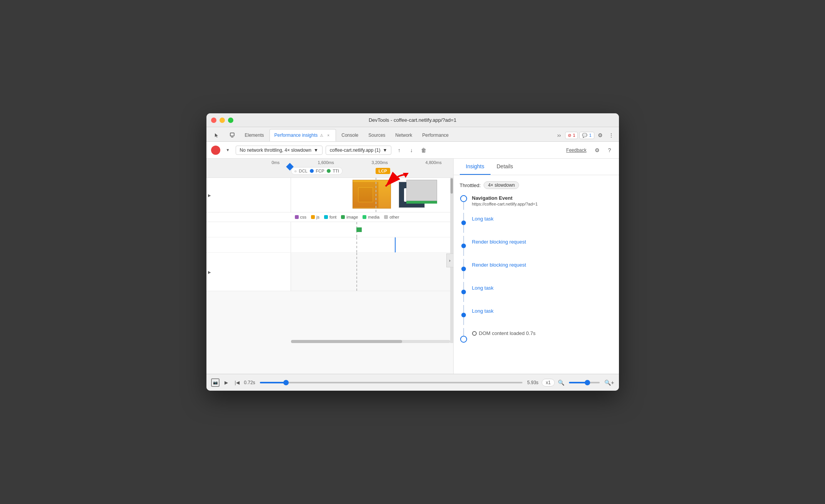 The width and height of the screenshot is (825, 504). What do you see at coordinates (505, 167) in the screenshot?
I see `tab-details: Details` at bounding box center [505, 167].